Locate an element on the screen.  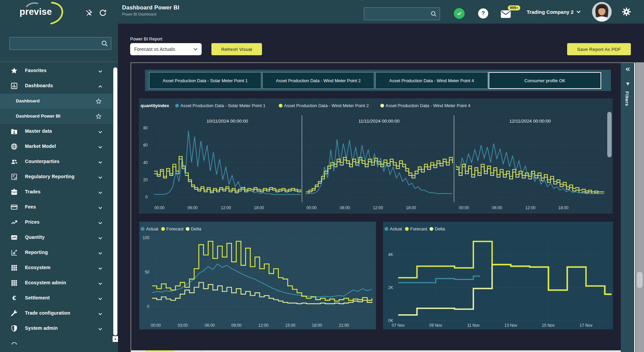
expand-filters-icon is located at coordinates (628, 69).